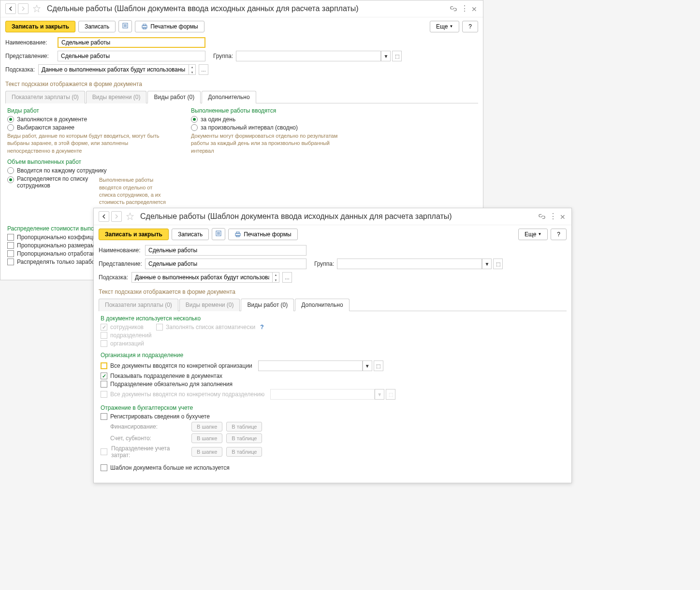 This screenshot has height=590, width=700. What do you see at coordinates (533, 234) in the screenshot?
I see `more-button-2: Еще▼` at bounding box center [533, 234].